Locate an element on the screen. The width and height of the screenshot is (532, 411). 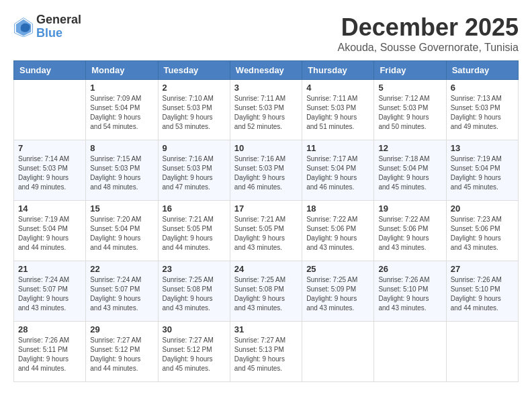
calendar-cell: 27 Sunrise: 7:26 AMSunset: 5:10 PMDaylig… is located at coordinates (482, 291).